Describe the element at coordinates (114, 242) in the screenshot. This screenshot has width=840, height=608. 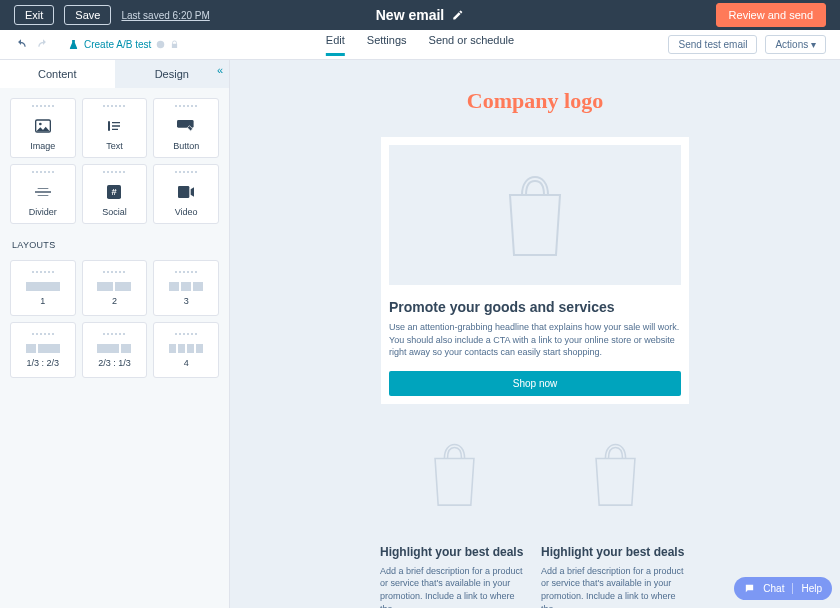
I see `layouts-heading: LAYOUTS` at that location.